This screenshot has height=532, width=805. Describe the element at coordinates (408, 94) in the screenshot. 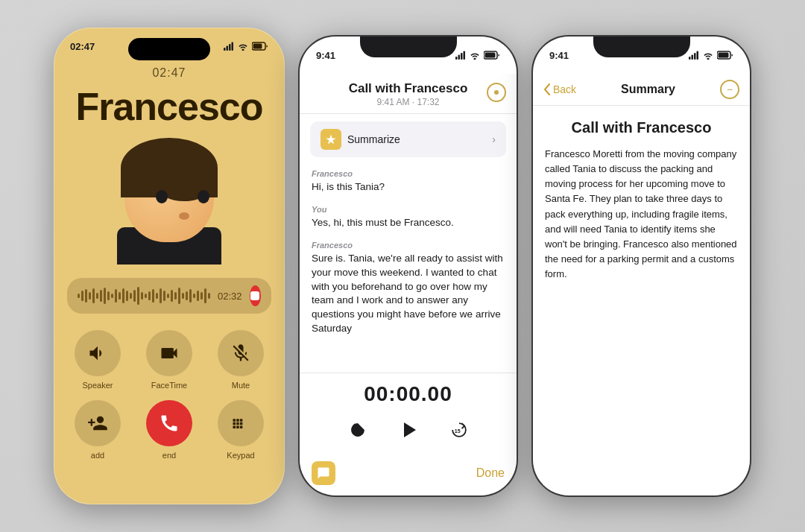

I see `p2-header: Call with Francesco 9:41 AM · 17:32` at that location.